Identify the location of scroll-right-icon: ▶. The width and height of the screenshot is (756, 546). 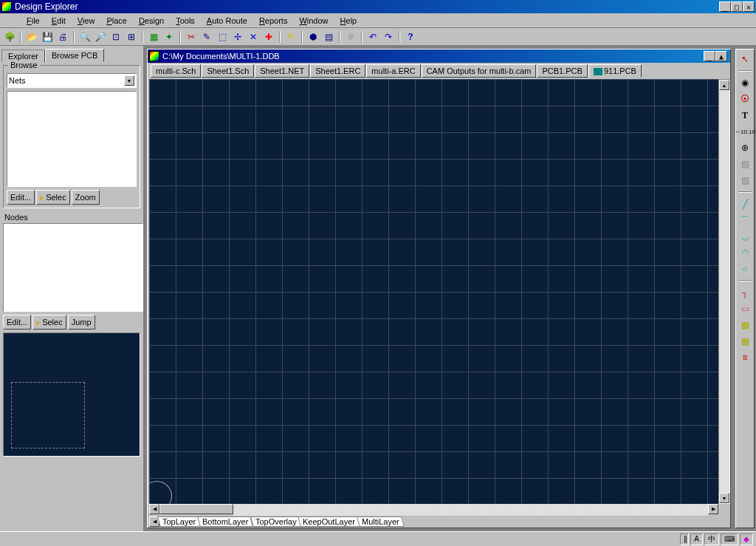
(713, 509).